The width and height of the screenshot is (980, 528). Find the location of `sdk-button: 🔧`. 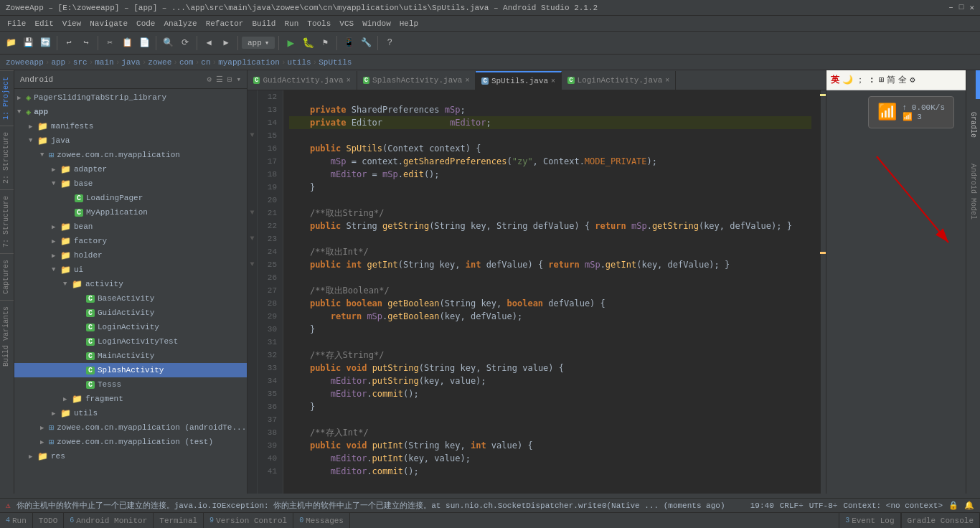

sdk-button: 🔧 is located at coordinates (366, 43).